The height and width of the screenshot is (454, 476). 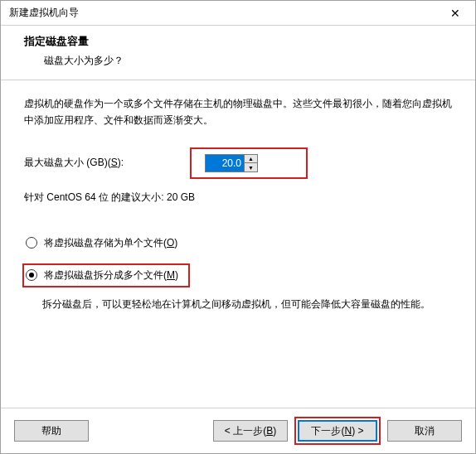 What do you see at coordinates (225, 163) in the screenshot?
I see `disk-size-input` at bounding box center [225, 163].